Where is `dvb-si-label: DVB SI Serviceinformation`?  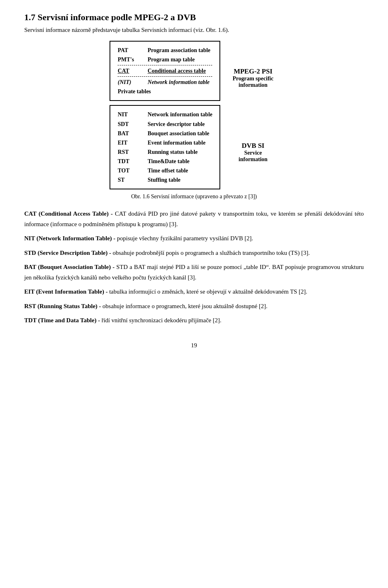
dvb-si-label: DVB SI Serviceinformation is located at coordinates (253, 152).